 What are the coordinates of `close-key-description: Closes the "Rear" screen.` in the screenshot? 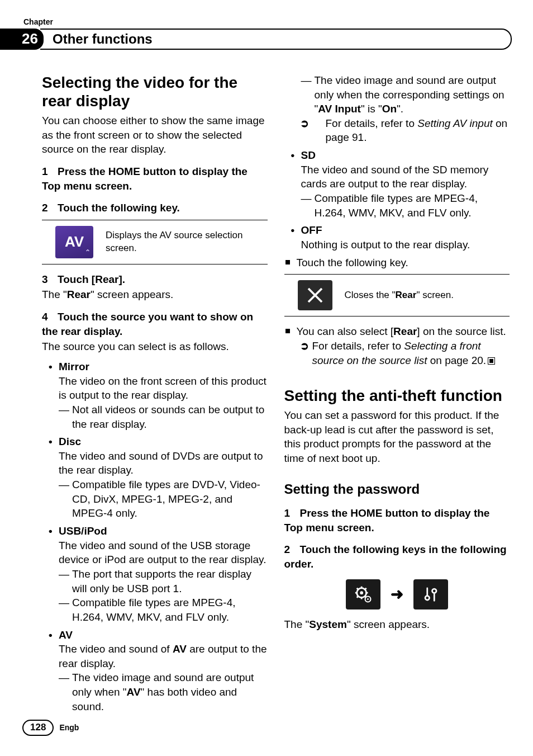 It's located at (427, 295).